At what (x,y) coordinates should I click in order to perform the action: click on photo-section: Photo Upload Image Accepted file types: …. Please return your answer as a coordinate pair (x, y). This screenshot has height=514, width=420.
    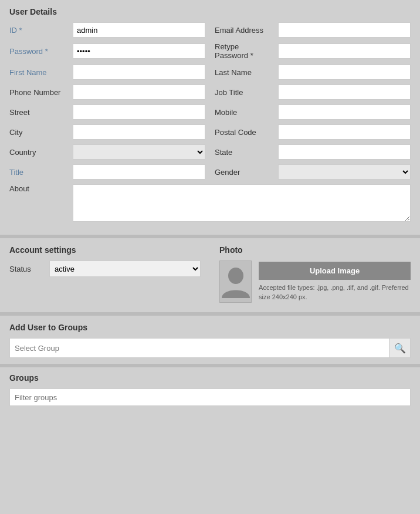
    Looking at the image, I should click on (315, 275).